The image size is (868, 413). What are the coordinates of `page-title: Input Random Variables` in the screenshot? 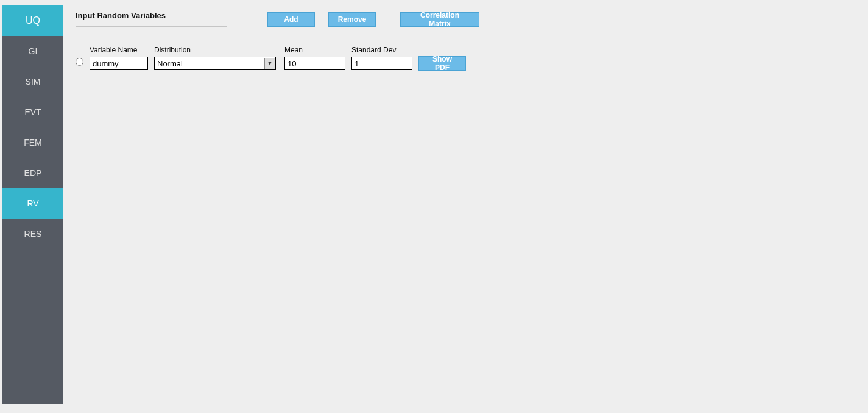 It's located at (152, 16).